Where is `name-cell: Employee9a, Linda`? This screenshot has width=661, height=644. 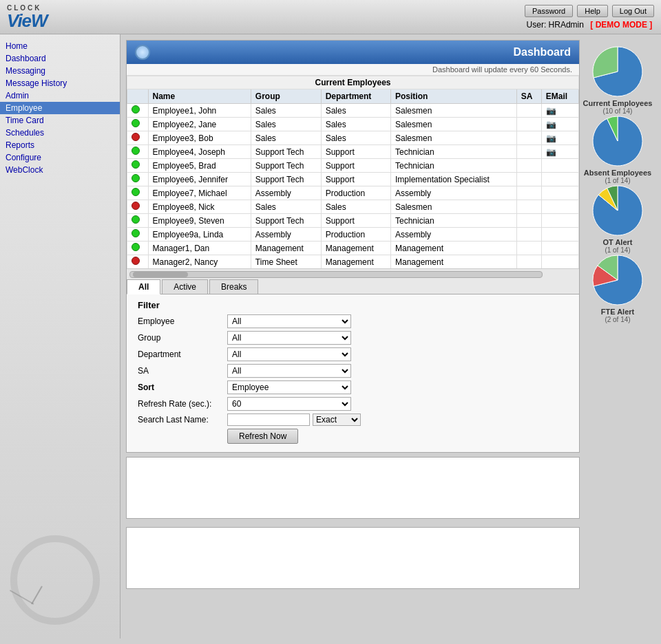
name-cell: Employee9a, Linda is located at coordinates (200, 235).